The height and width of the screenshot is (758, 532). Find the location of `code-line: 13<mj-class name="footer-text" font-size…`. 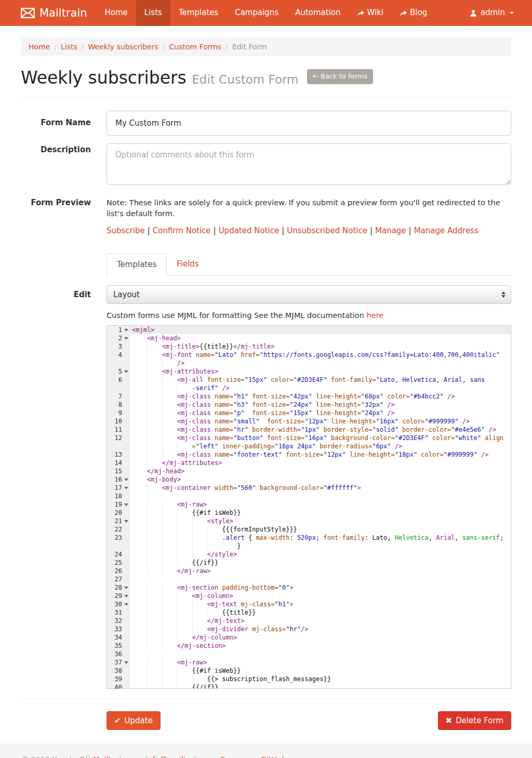

code-line: 13<mj-class name="footer-text" font-size… is located at coordinates (309, 455).